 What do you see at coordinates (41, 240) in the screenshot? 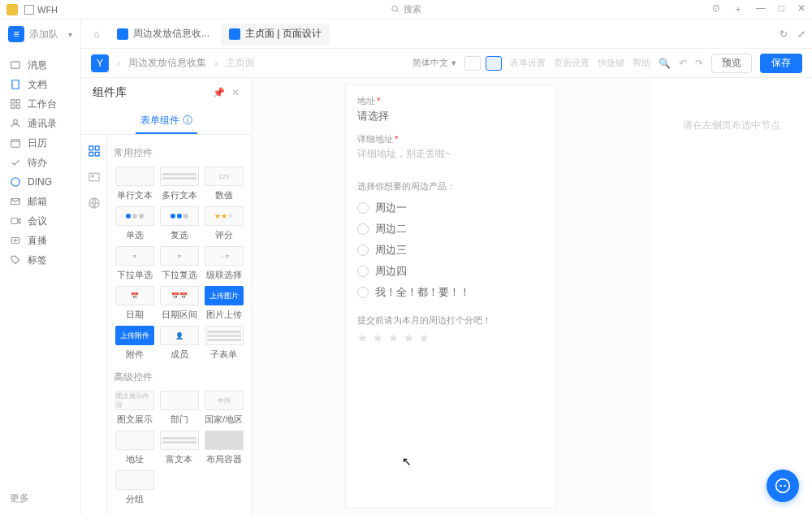
I see `nav-live: 直播` at bounding box center [41, 240].